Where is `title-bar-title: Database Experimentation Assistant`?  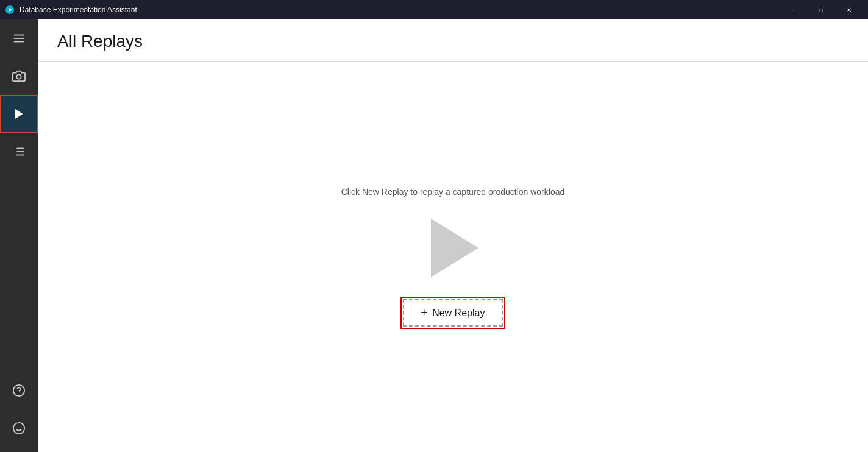 title-bar-title: Database Experimentation Assistant is located at coordinates (78, 10).